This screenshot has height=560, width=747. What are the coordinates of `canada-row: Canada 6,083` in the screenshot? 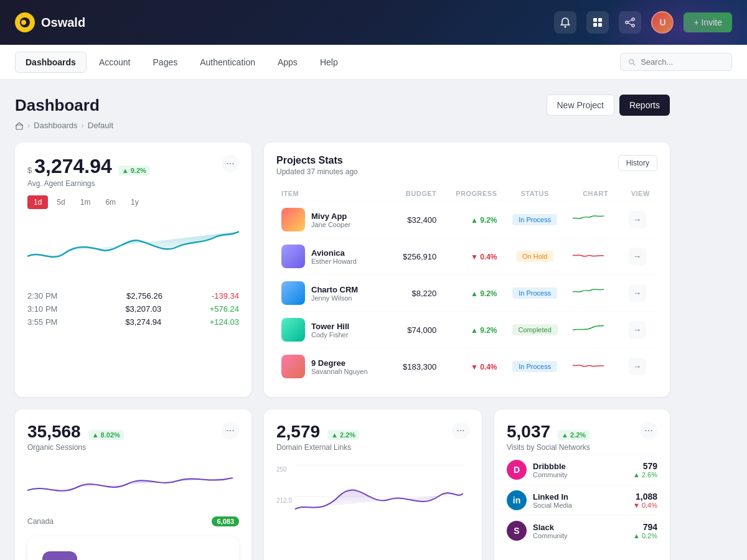 It's located at (133, 521).